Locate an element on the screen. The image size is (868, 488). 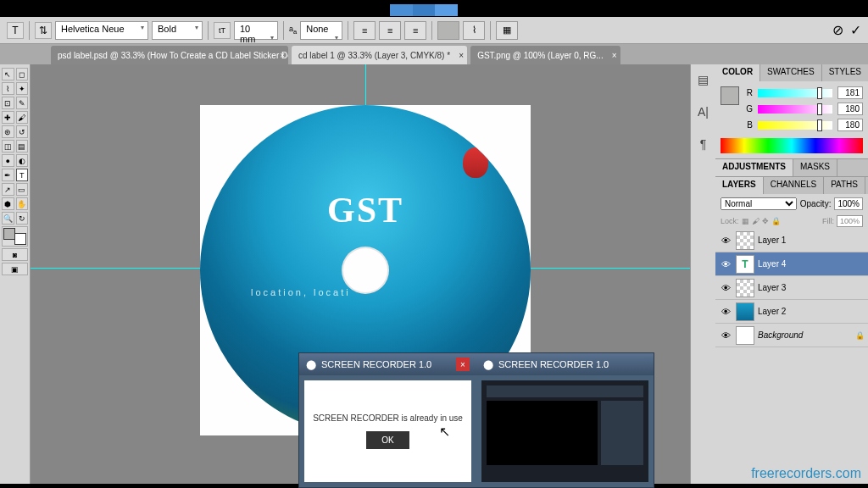
rotate-tool: ↻ is located at coordinates (22, 219).